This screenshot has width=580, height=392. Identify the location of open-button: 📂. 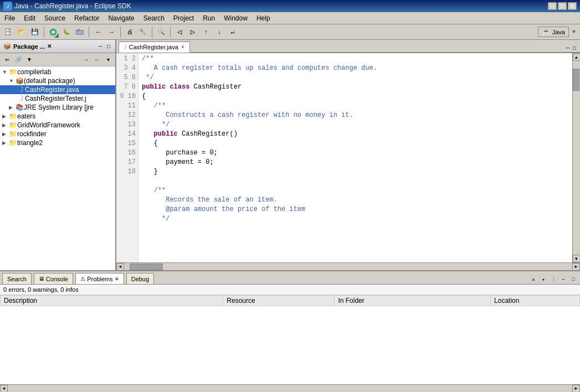
(22, 32).